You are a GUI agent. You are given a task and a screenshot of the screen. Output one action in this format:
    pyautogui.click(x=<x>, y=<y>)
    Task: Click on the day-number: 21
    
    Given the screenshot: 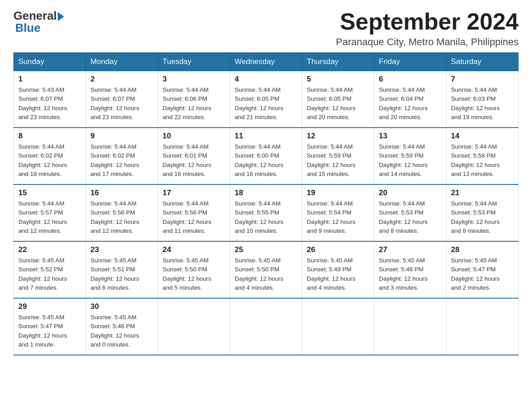 What is the action you would take?
    pyautogui.click(x=482, y=193)
    